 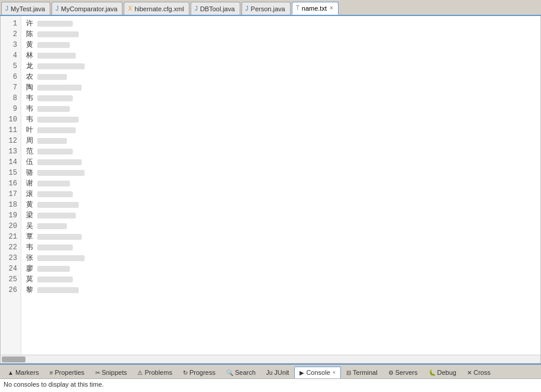 I want to click on bottom-tab-properties: ≡Properties, so click(x=67, y=372).